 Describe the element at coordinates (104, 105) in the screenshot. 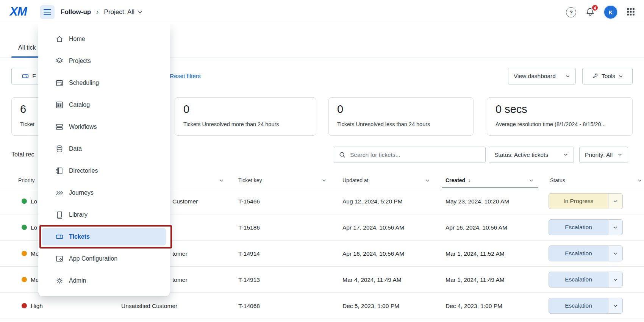

I see `menu-item-catalog: Catalog` at that location.